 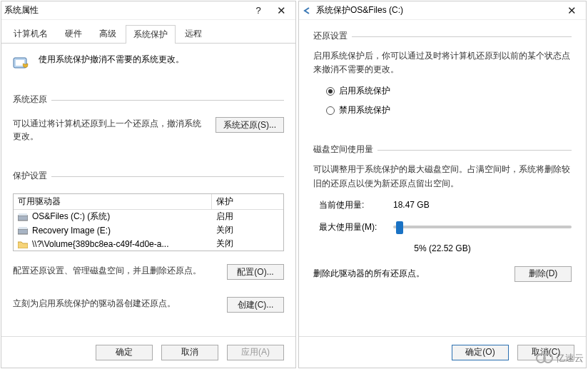 What do you see at coordinates (258, 11) in the screenshot?
I see `help-button: ?` at bounding box center [258, 11].